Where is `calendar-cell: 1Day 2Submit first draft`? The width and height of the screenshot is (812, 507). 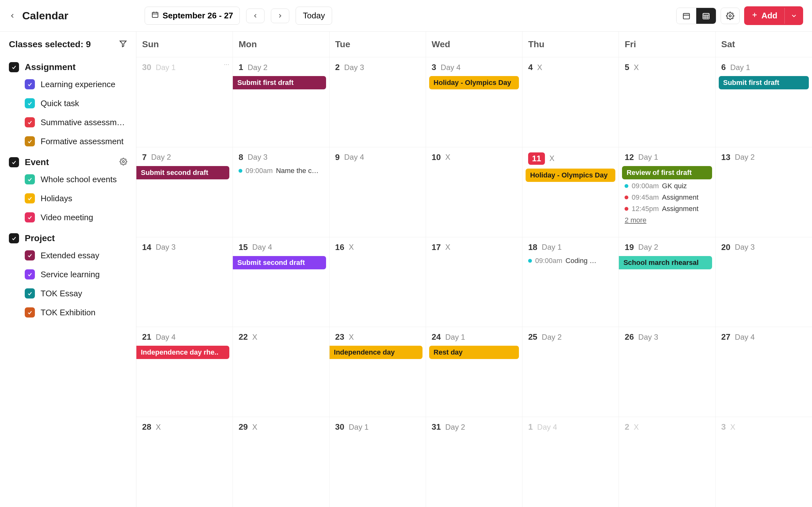 calendar-cell: 1Day 2Submit first draft is located at coordinates (281, 102).